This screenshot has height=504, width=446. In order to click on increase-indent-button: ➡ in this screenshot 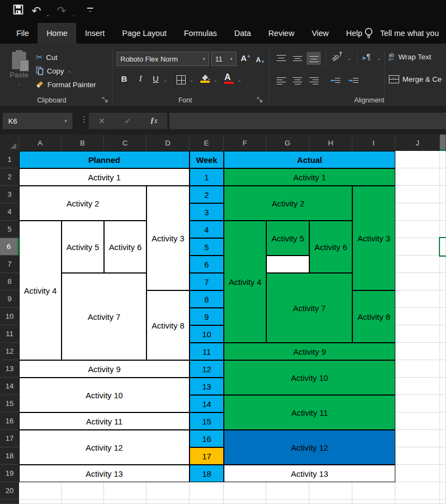, I will do `click(353, 80)`.